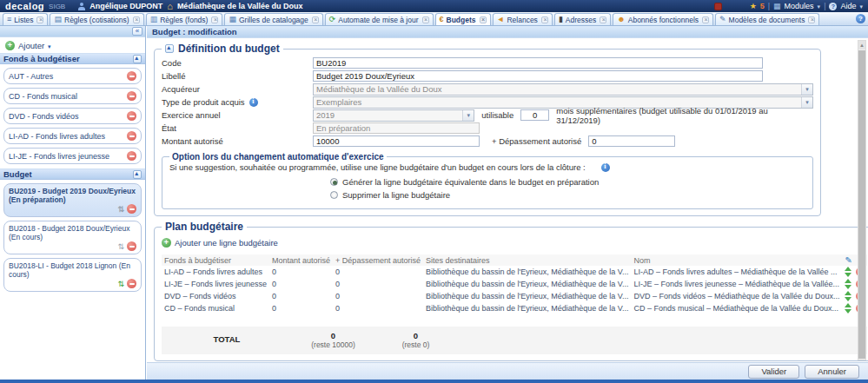 The height and width of the screenshot is (383, 868). I want to click on annuler-button: Annuler, so click(832, 372).